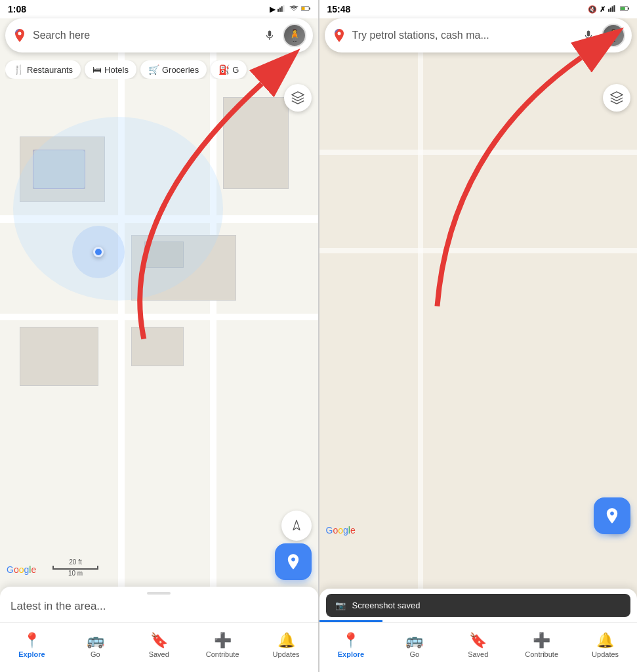 Image resolution: width=637 pixels, height=672 pixels. Describe the element at coordinates (43, 70) in the screenshot. I see `chip-restaurants: 🍴 Restaurants` at that location.